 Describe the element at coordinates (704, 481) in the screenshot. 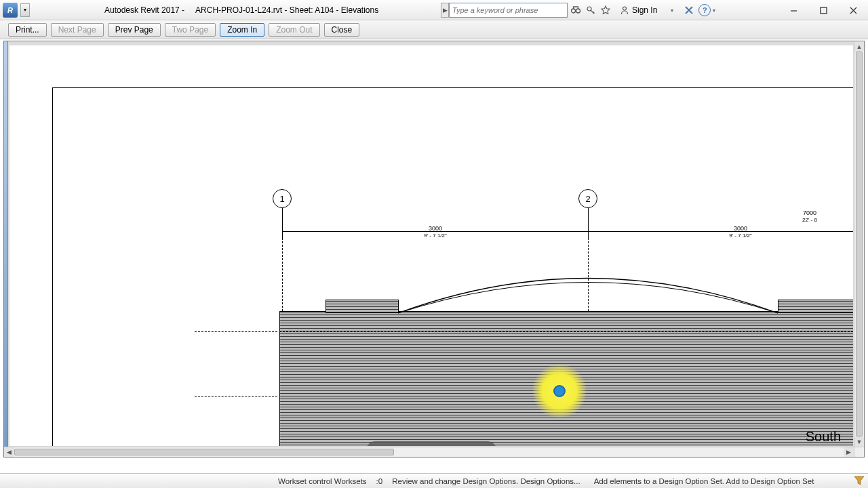

I see `status-add-to-option-set: Add elements to a Design Option Set. Add…` at that location.